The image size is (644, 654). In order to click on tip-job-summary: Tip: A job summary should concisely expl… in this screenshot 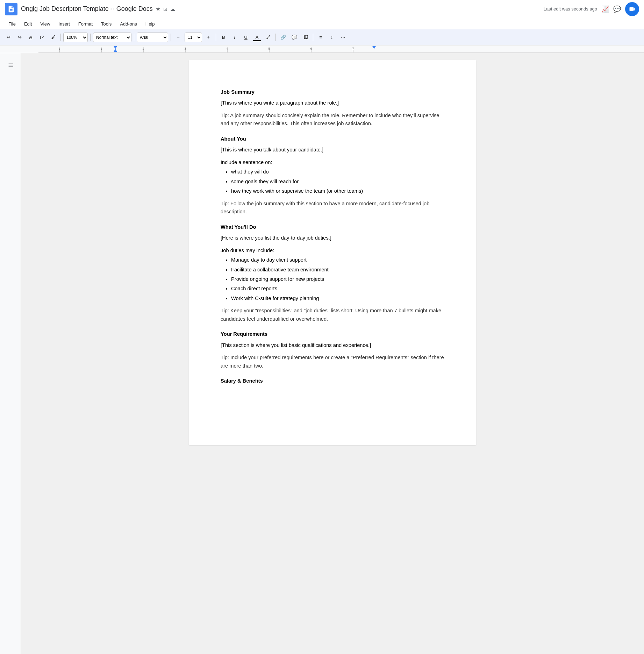, I will do `click(332, 120)`.